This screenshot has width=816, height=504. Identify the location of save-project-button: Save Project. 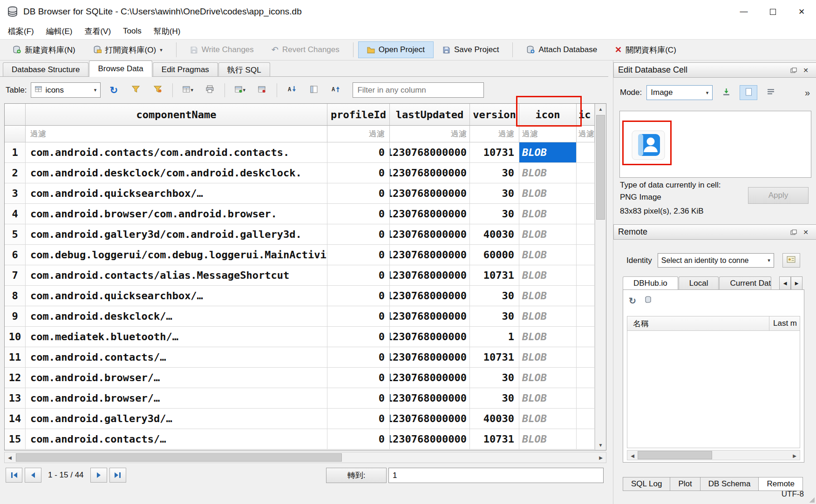
(470, 50).